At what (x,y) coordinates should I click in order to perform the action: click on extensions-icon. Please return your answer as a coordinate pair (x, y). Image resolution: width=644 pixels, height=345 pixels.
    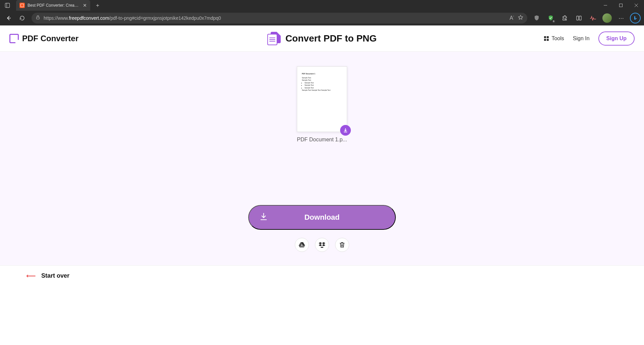
    Looking at the image, I should click on (565, 18).